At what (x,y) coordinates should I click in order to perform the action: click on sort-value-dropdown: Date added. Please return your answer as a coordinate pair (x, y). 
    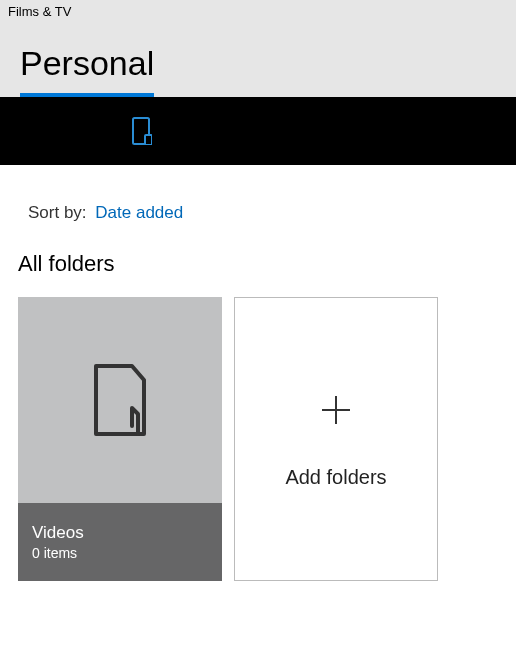
    Looking at the image, I should click on (139, 212).